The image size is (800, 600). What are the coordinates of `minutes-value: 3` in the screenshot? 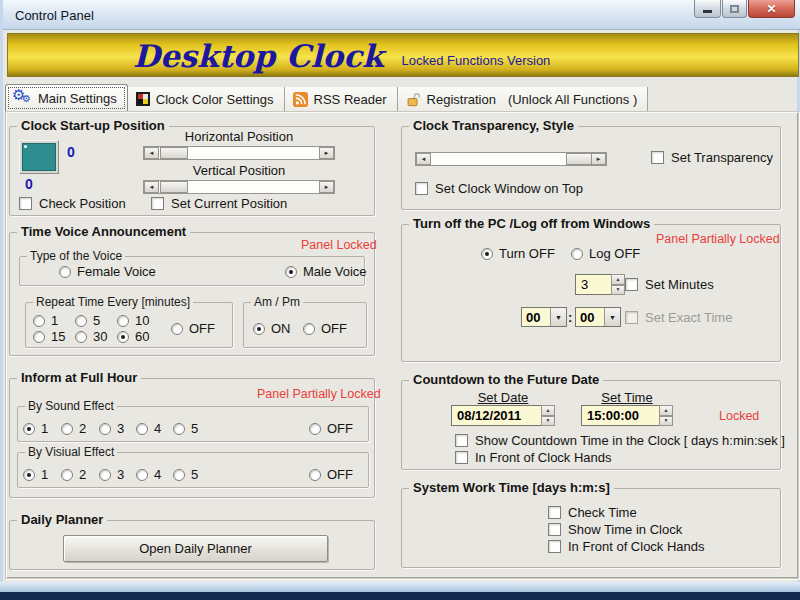 It's located at (593, 284).